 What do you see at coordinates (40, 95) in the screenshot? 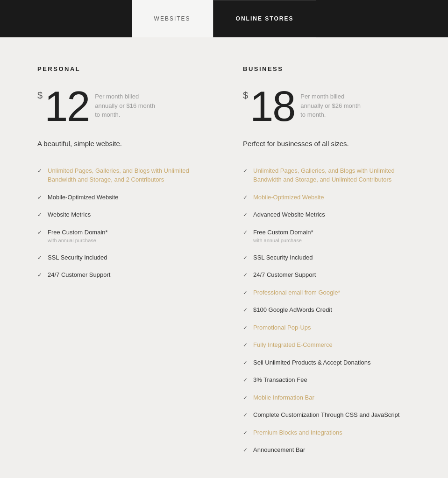
I see `personal-currency: $` at bounding box center [40, 95].